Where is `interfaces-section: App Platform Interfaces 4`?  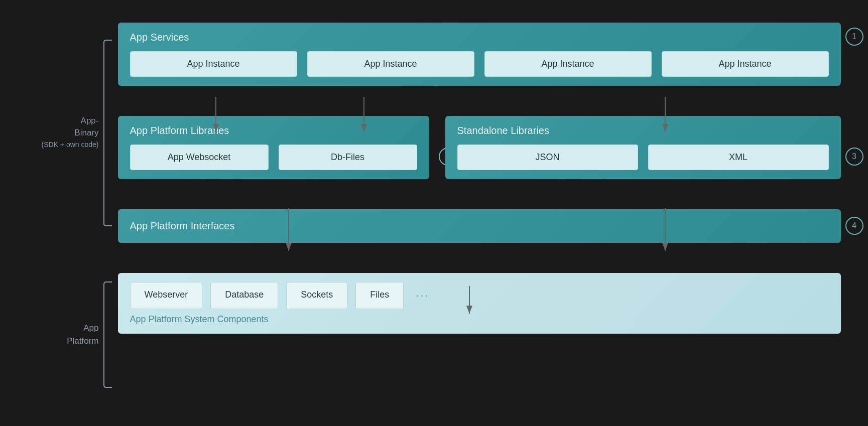 interfaces-section: App Platform Interfaces 4 is located at coordinates (479, 226).